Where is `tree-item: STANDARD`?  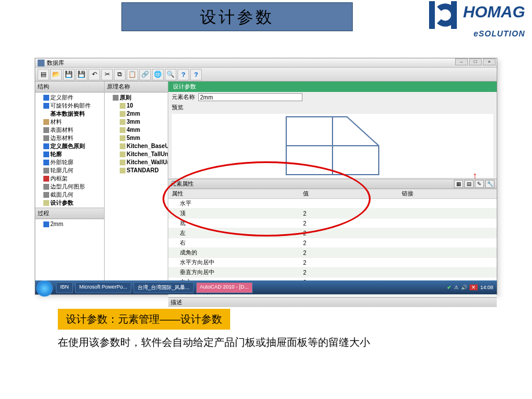 tree-item: STANDARD is located at coordinates (143, 171).